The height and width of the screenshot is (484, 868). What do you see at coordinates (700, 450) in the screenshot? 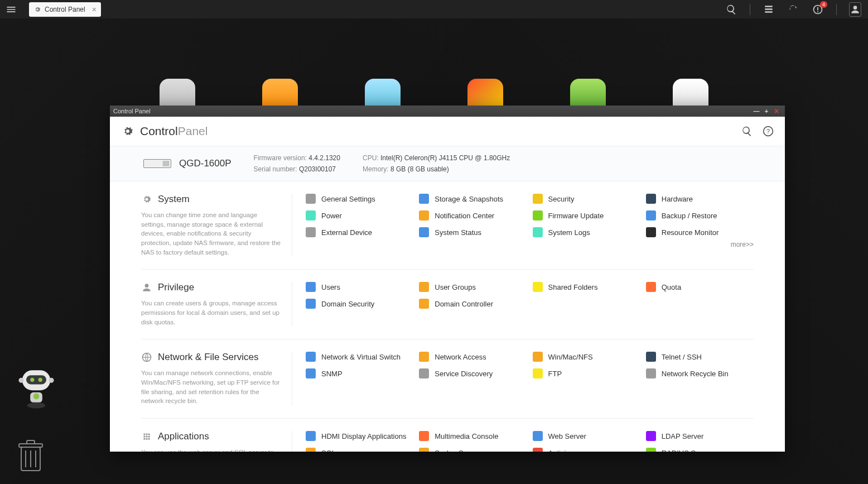
I see `item-radius-server: RADIUS Server` at bounding box center [700, 450].